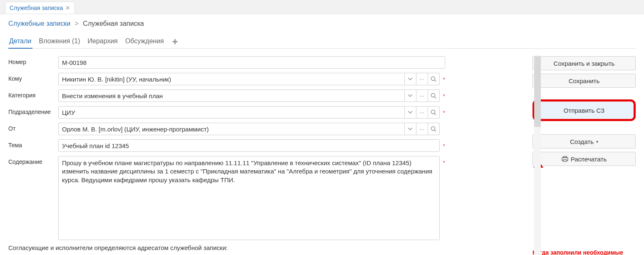 This screenshot has width=644, height=255. Describe the element at coordinates (20, 42) in the screenshot. I see `tab-details: Детали` at that location.